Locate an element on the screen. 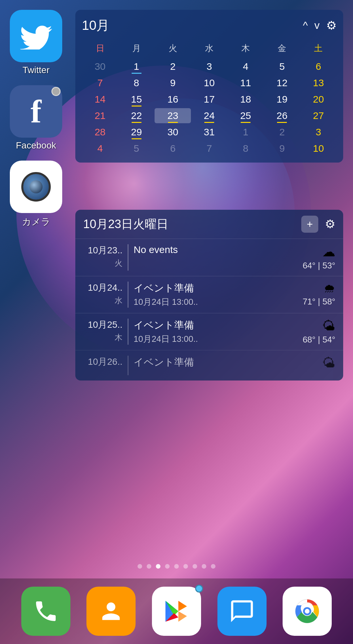 The width and height of the screenshot is (353, 644). calendar-day-8: 8 is located at coordinates (136, 83).